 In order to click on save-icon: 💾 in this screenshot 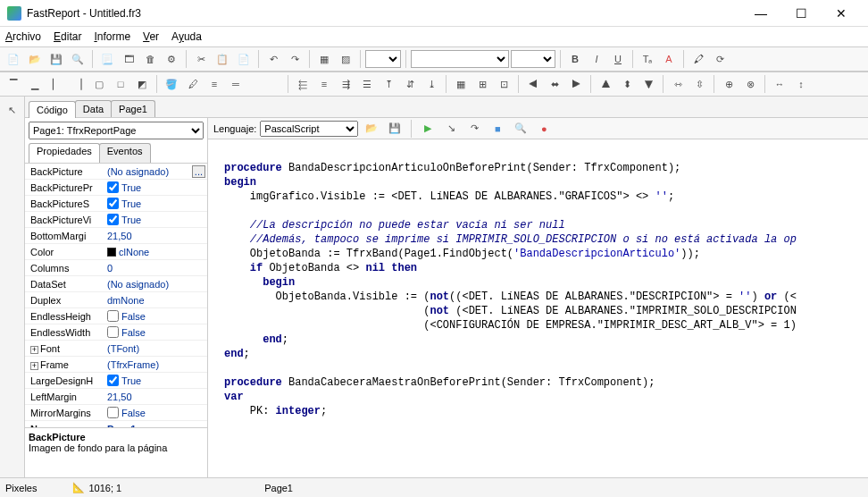, I will do `click(56, 59)`.